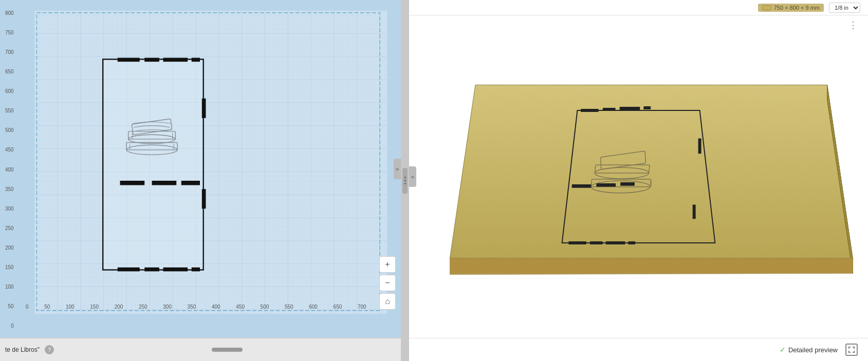  Describe the element at coordinates (397, 169) in the screenshot. I see `collapse-left-button: »` at that location.